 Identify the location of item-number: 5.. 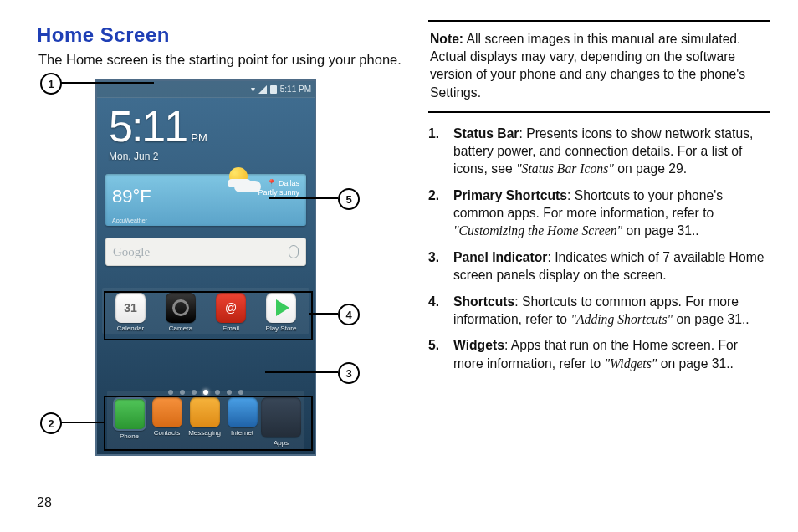
(437, 355).